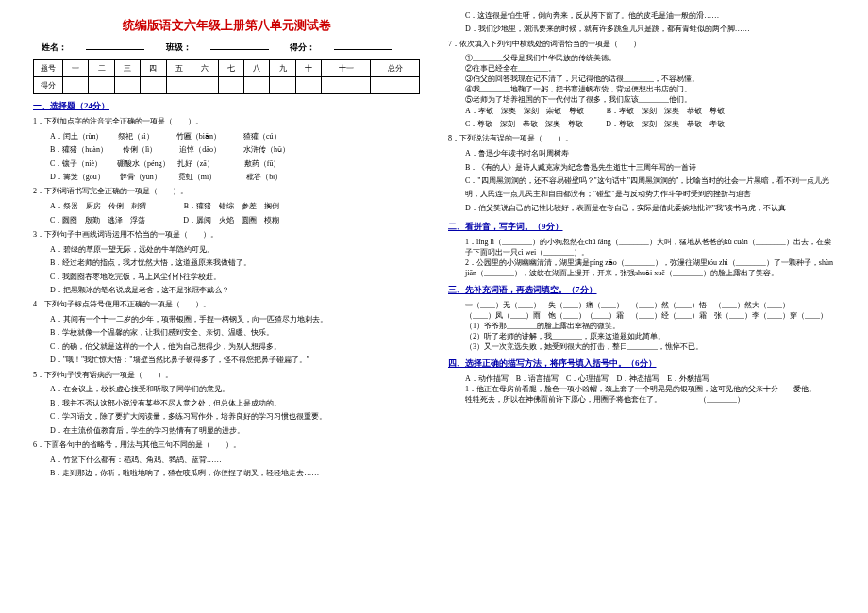 The width and height of the screenshot is (868, 613). Describe the element at coordinates (642, 140) in the screenshot. I see `q8-stem: 8．下列说法有误的一项是（ ）。` at that location.